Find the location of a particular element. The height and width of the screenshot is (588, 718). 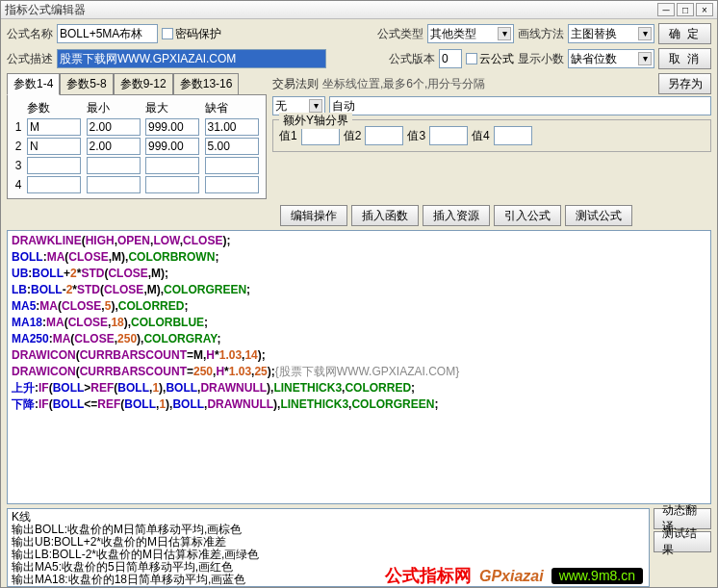

edit-button: 编辑操作 is located at coordinates (314, 216).